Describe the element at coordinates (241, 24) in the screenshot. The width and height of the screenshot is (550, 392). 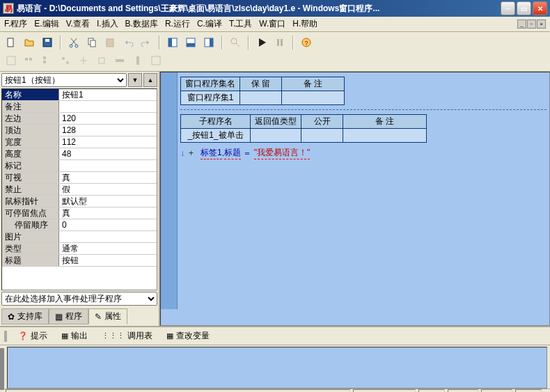
I see `menu-tools: T.工具` at that location.